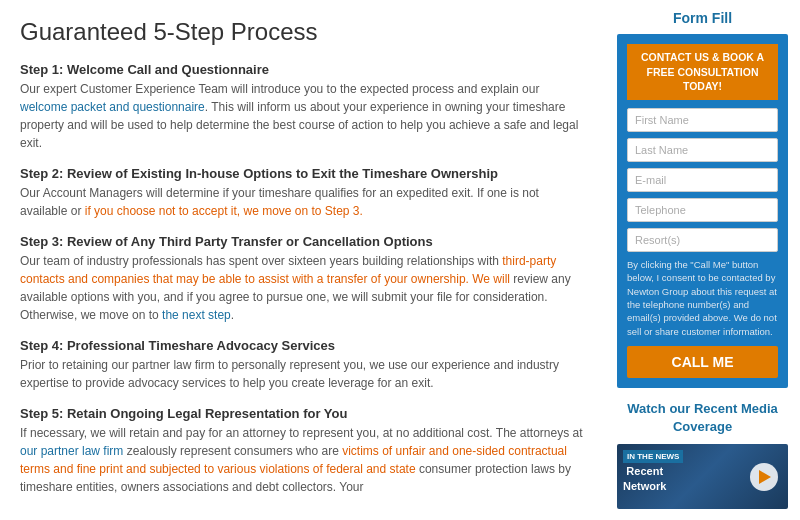 The width and height of the screenshot is (800, 520). What do you see at coordinates (302, 374) in the screenshot?
I see `step-4-text: Prior to retaining our partner law firm …` at bounding box center [302, 374].